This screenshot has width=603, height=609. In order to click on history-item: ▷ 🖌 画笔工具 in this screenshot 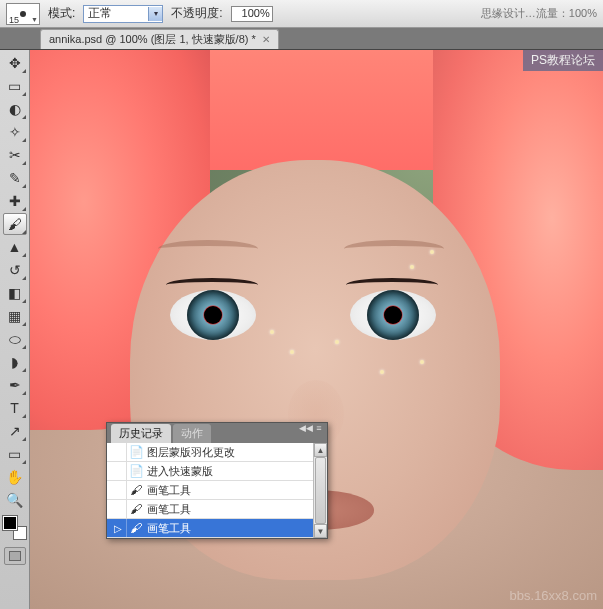, I will do `click(217, 528)`.